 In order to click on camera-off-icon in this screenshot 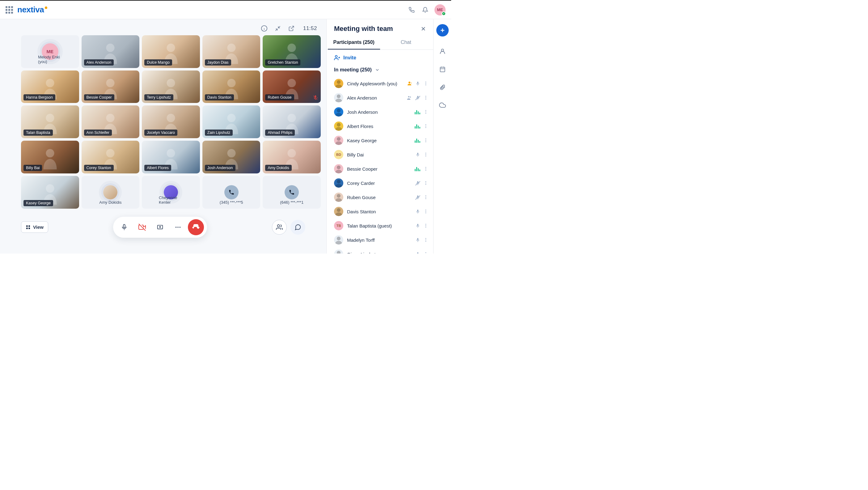, I will do `click(142, 227)`.